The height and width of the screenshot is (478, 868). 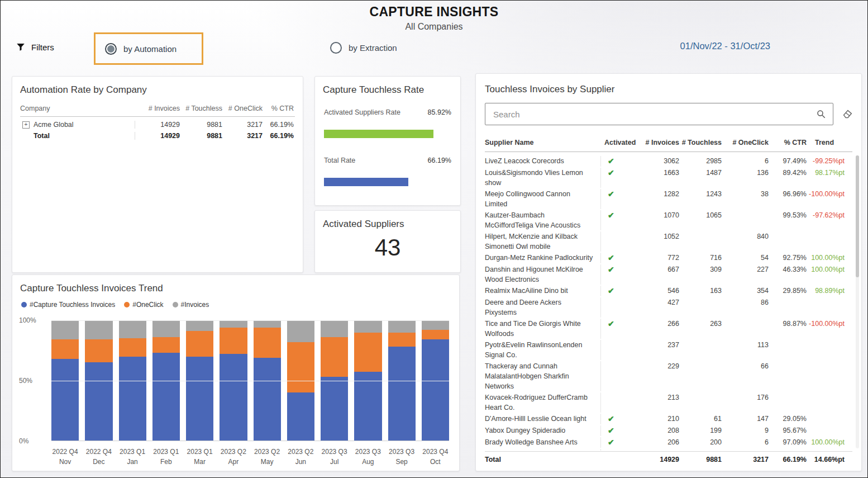 I want to click on legend-label: #Capture Touchless Invoices, so click(x=73, y=305).